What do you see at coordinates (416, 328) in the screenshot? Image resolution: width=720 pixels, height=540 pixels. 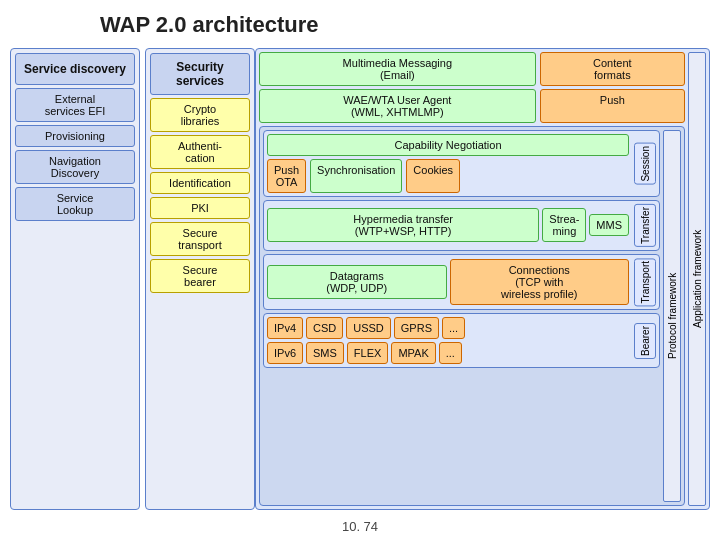 I see `gprs-box: GPRS` at bounding box center [416, 328].